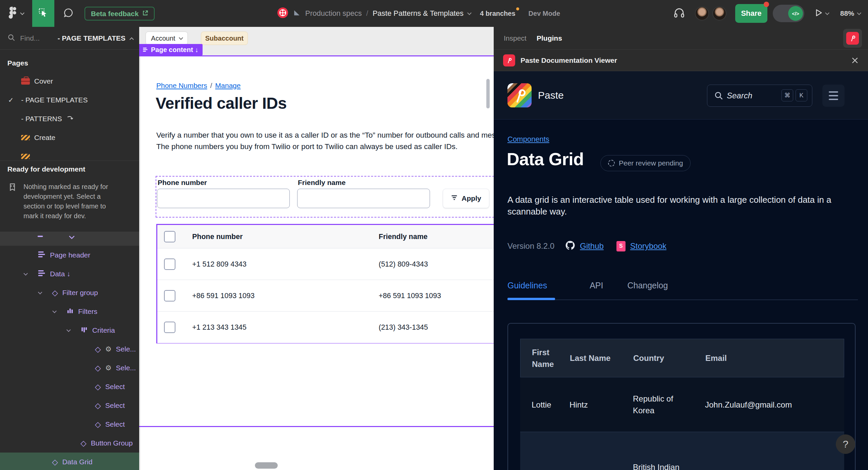 The height and width of the screenshot is (470, 868). I want to click on share-label: Share, so click(751, 13).